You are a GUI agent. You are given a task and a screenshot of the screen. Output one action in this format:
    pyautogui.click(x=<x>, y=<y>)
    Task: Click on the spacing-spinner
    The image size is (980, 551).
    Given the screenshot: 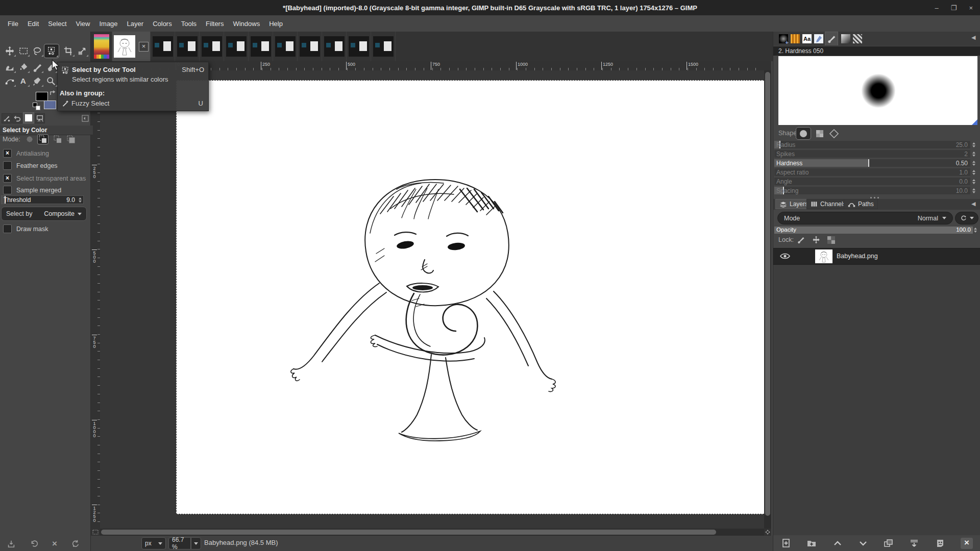 What is the action you would take?
    pyautogui.click(x=974, y=191)
    